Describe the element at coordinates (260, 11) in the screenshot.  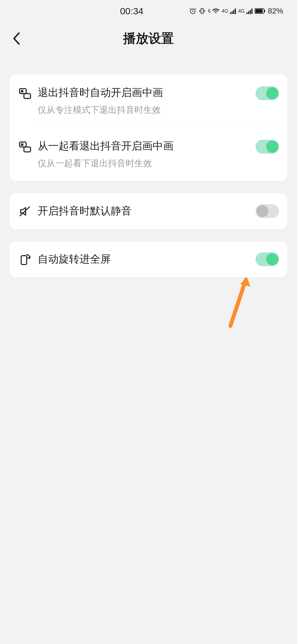
I see `battery-icon` at that location.